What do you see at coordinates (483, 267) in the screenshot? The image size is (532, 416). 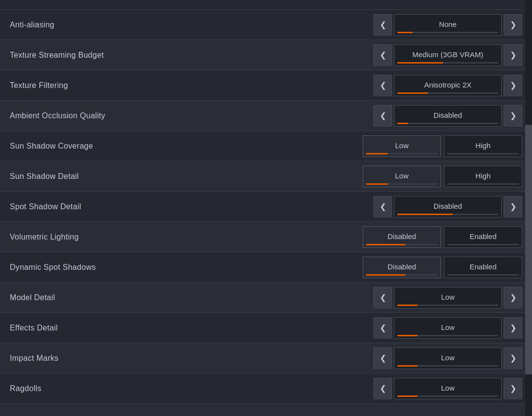 I see `toggle-text-dynamic-spot-shadows-2: Enabled` at bounding box center [483, 267].